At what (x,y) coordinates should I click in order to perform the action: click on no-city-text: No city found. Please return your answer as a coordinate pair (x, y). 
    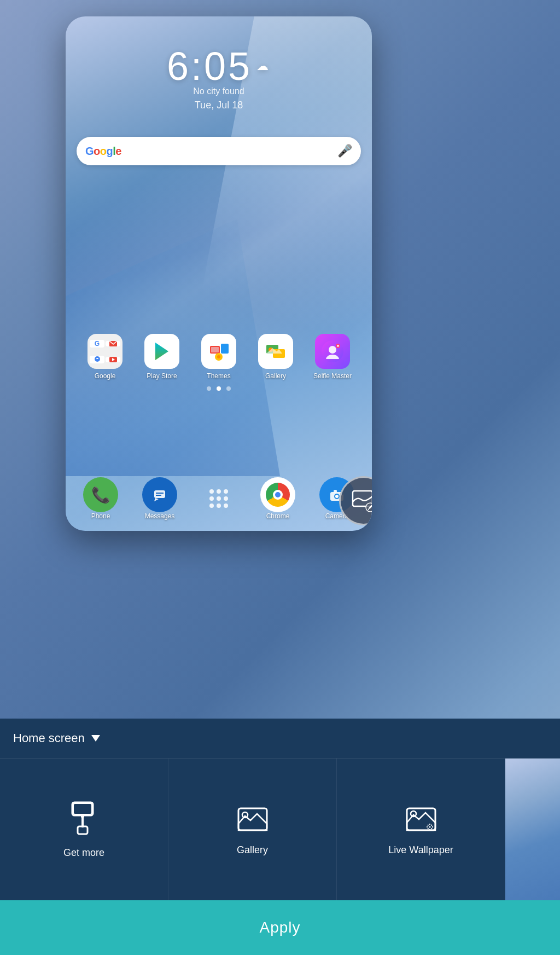
    Looking at the image, I should click on (219, 91).